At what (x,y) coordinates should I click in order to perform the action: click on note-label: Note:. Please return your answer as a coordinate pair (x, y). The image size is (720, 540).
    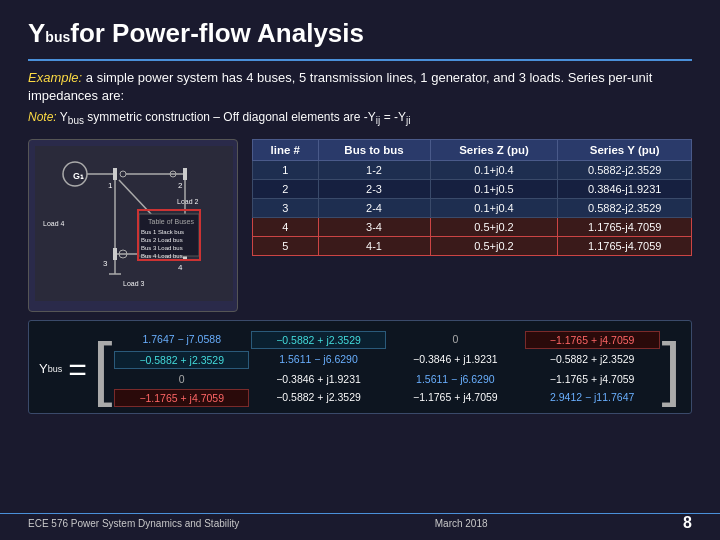
    Looking at the image, I should click on (42, 117).